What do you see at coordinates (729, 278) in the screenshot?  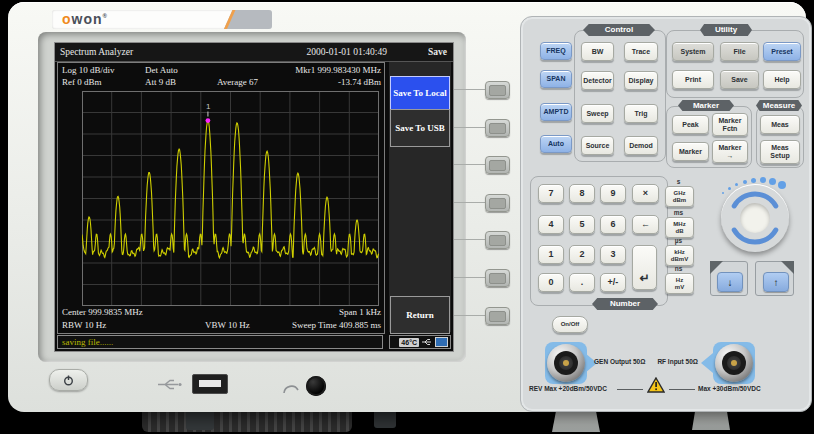 I see `down-arrow-frame: ↓` at bounding box center [729, 278].